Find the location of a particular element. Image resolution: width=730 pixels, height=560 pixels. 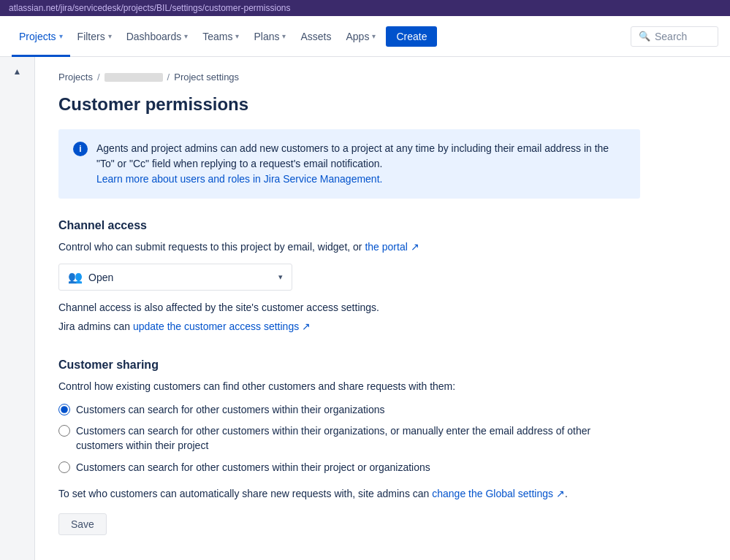

sidebar: ▲ ▼ is located at coordinates (18, 308).